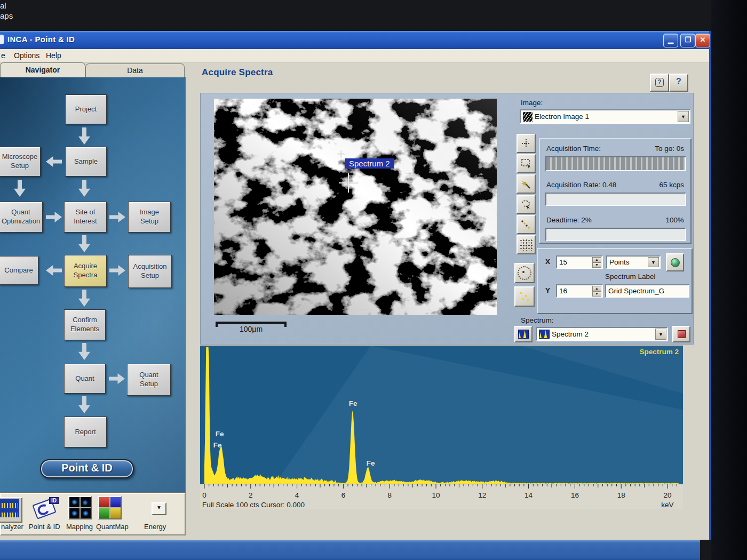  I want to click on flow-project: Project, so click(86, 109).